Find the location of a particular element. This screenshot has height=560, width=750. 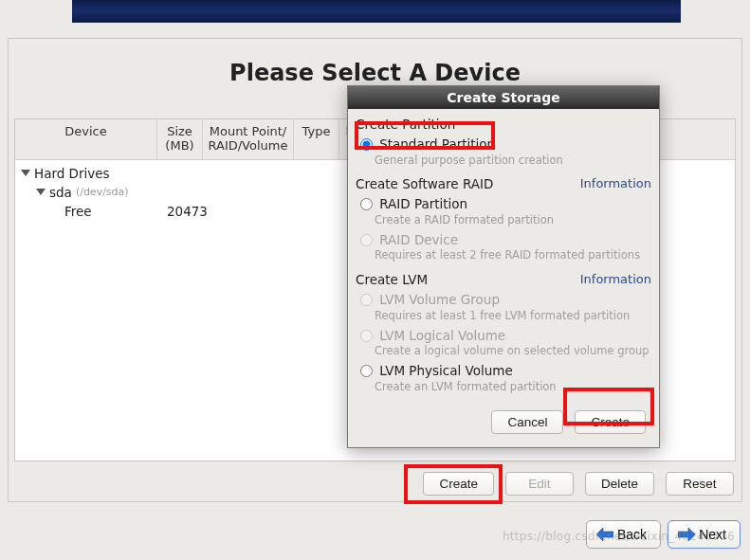

section-create-partition: Create Partition is located at coordinates (503, 124).